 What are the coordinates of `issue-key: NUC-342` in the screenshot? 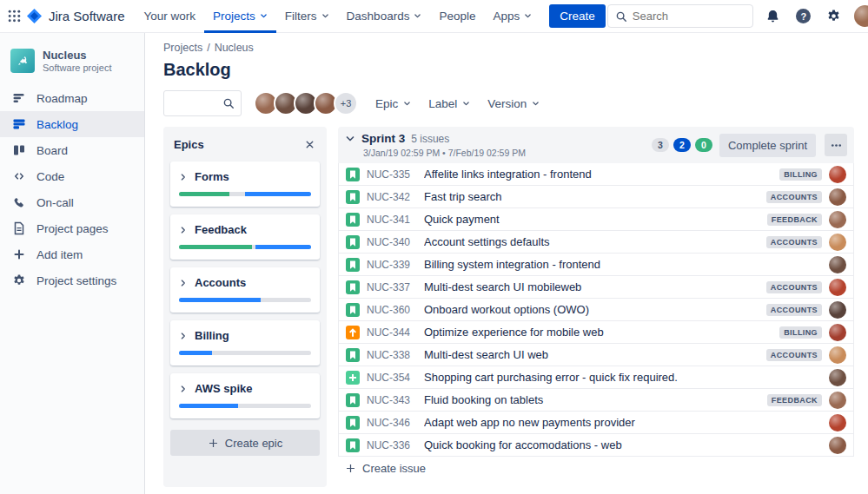 It's located at (392, 197).